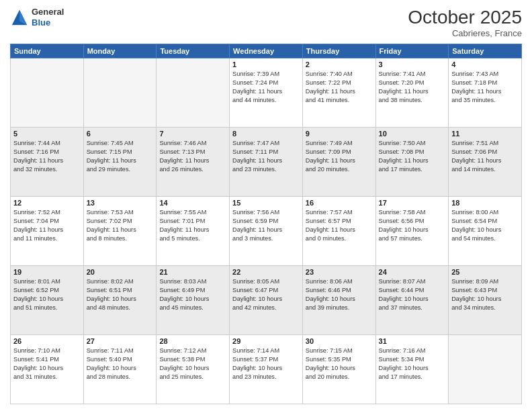 This screenshot has height=411, width=532. I want to click on day-number: 25, so click(485, 272).